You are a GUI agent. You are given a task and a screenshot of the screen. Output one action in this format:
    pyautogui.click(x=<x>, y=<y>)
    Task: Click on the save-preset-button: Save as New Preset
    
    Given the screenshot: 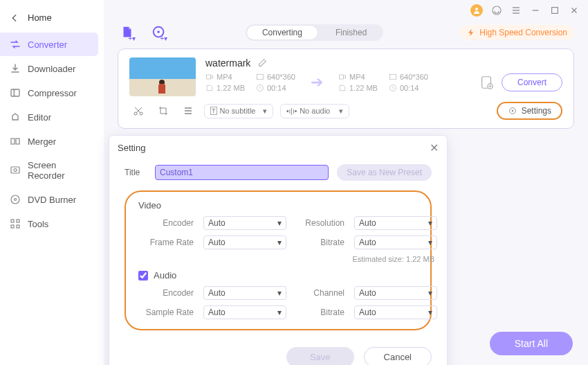 What is the action you would take?
    pyautogui.click(x=385, y=172)
    